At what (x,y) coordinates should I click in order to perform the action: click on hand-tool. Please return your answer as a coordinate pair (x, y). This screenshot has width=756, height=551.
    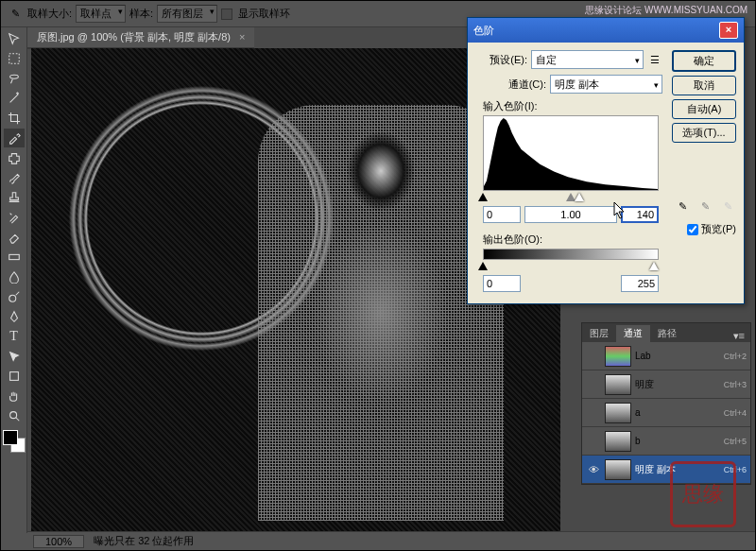
    Looking at the image, I should click on (14, 396).